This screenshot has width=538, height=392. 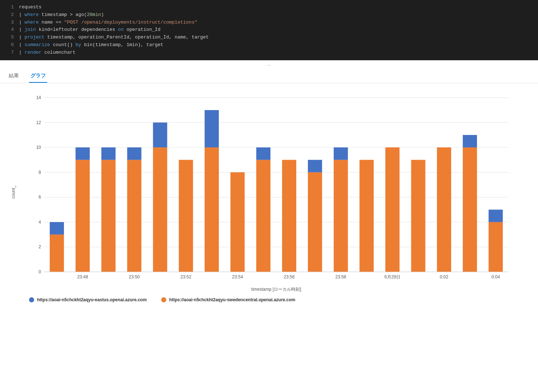 I want to click on line-number: 3, so click(x=9, y=23).